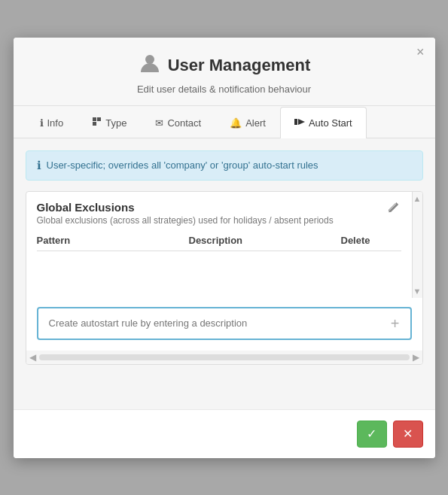 The height and width of the screenshot is (495, 448). Describe the element at coordinates (224, 72) in the screenshot. I see `modal-header: User Management Edit user details & noti…` at that location.